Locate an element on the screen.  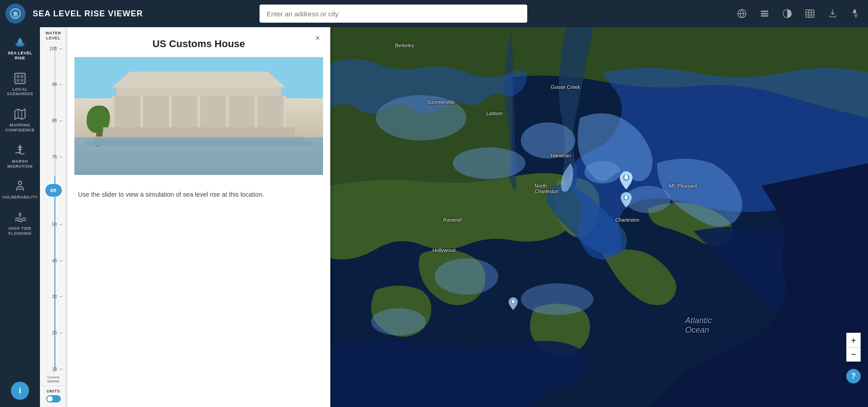
sidebar-label-marsh-migration: MARSHMIGRATION is located at coordinates (20, 164).